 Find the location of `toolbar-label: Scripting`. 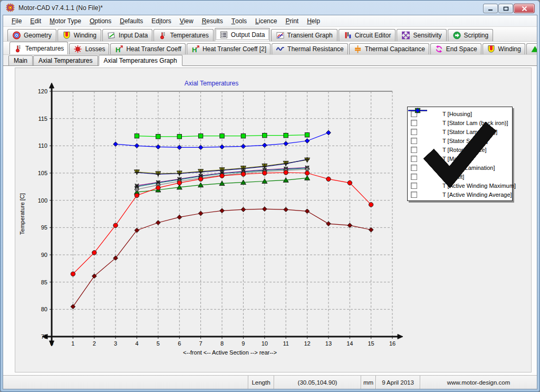

toolbar-label: Scripting is located at coordinates (477, 35).